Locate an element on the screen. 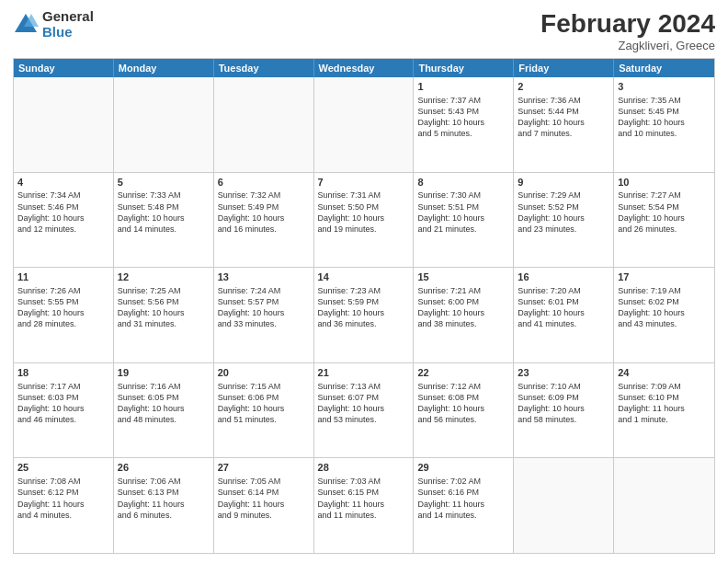  day-cell-8: 8Sunrise: 7:30 AMSunset: 5:51 PMDaylight… is located at coordinates (463, 221).